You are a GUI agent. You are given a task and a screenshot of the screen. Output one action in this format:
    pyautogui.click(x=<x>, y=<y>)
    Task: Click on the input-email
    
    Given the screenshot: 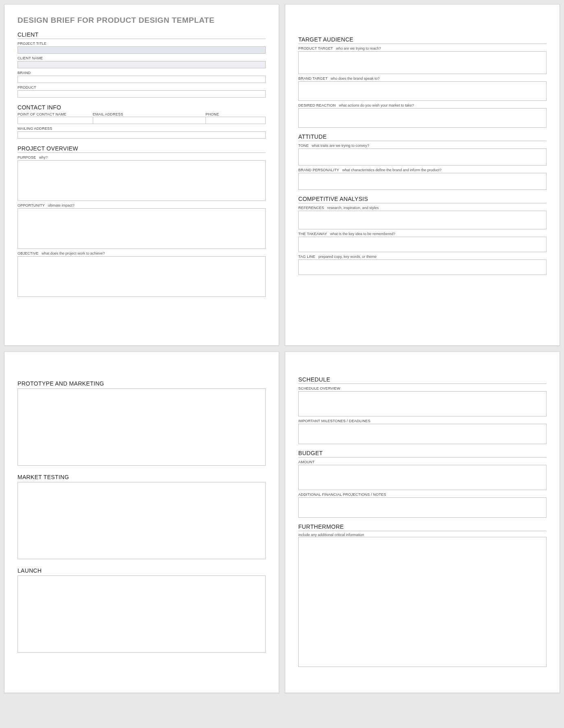 What is the action you would take?
    pyautogui.click(x=149, y=120)
    